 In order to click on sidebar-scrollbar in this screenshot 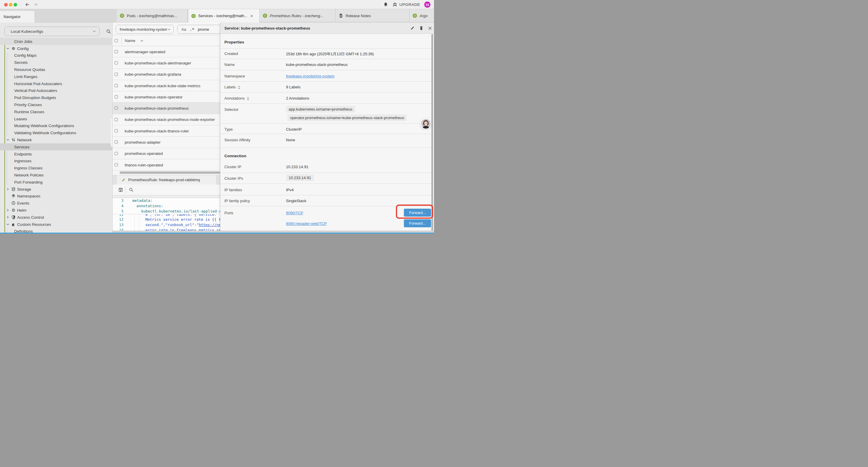, I will do `click(112, 133)`.